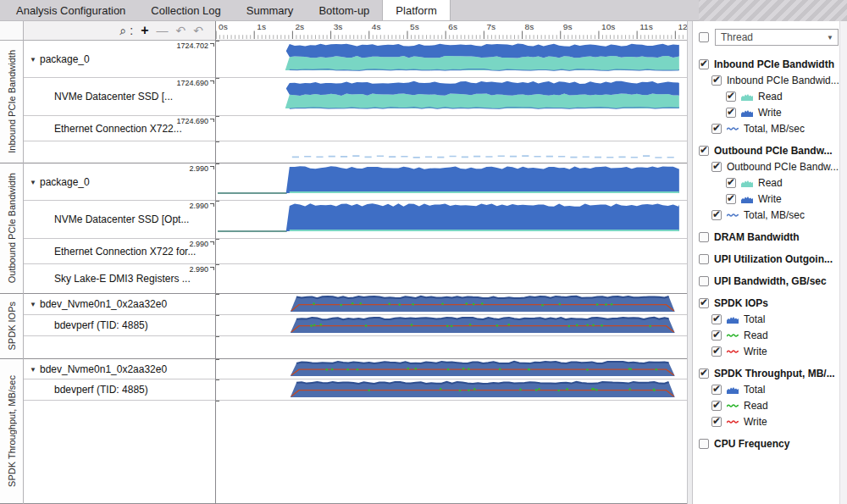 The height and width of the screenshot is (504, 847). What do you see at coordinates (756, 406) in the screenshot?
I see `legend-item-label: Read` at bounding box center [756, 406].